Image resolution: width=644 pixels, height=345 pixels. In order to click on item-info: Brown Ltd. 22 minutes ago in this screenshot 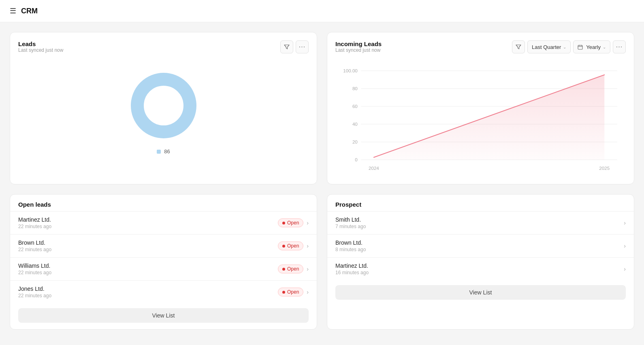, I will do `click(35, 246)`.